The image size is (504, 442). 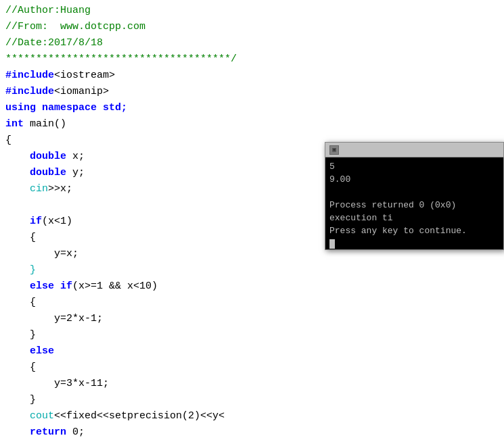 What do you see at coordinates (252, 27) in the screenshot?
I see `code-line: //From: www.dotcpp.com` at bounding box center [252, 27].